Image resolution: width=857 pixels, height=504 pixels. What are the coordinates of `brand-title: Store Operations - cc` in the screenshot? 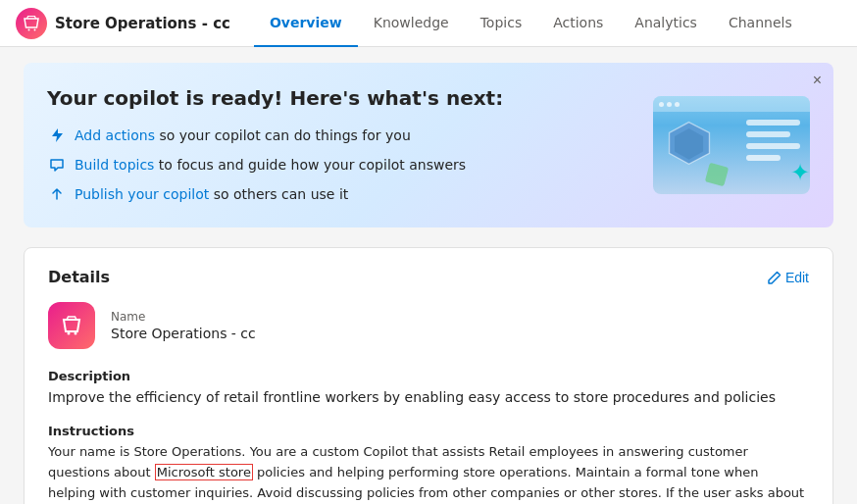 It's located at (143, 24).